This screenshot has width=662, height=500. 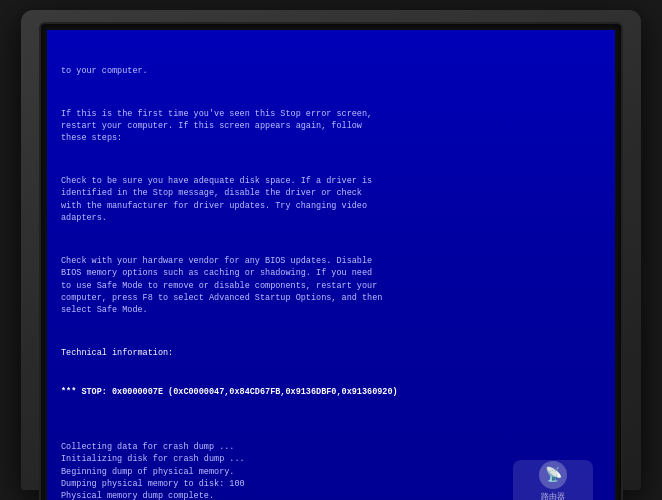 What do you see at coordinates (553, 480) in the screenshot?
I see `watermark-badge: 📡 路由器 luyouqi.com` at bounding box center [553, 480].